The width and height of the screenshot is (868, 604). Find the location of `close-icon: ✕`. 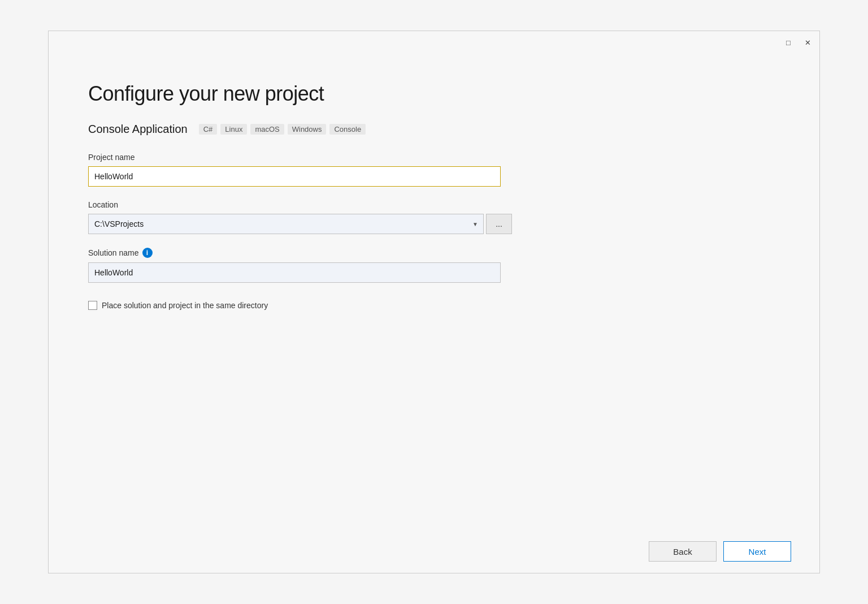

close-icon: ✕ is located at coordinates (808, 43).